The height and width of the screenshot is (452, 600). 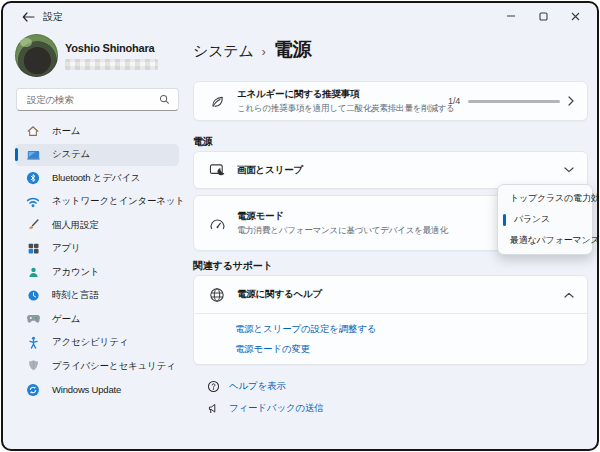 I want to click on sidebar-item-accessibility: アクセシビリティ, so click(x=97, y=343).